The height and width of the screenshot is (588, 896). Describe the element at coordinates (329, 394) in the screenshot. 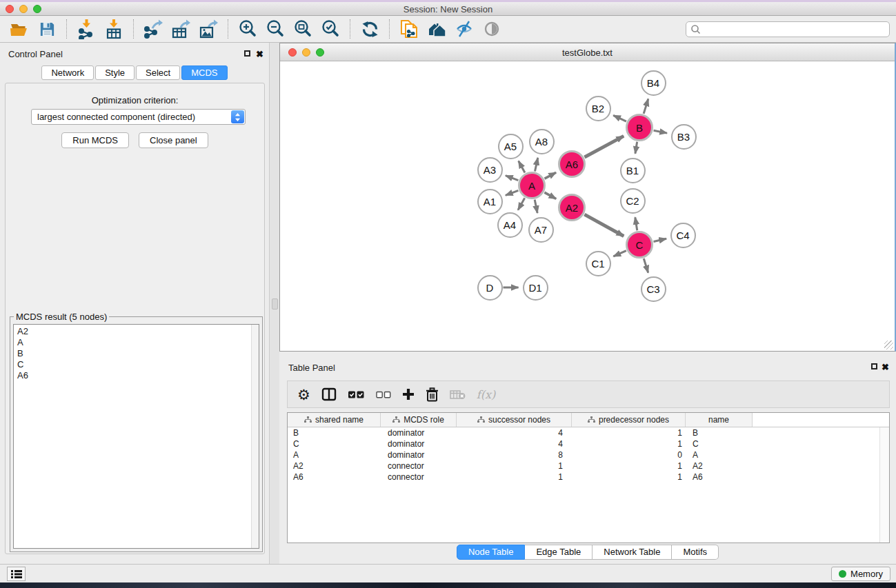

I see `show-columns-button` at that location.